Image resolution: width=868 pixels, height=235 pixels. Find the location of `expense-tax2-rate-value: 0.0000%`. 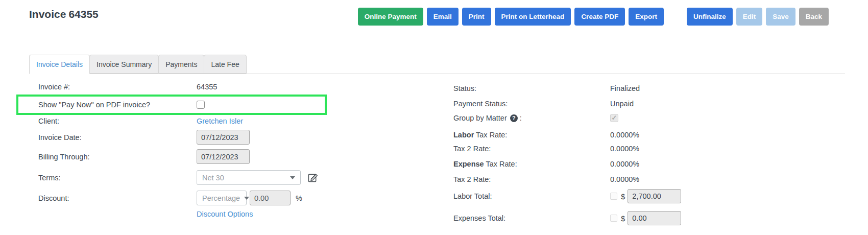

expense-tax2-rate-value: 0.0000% is located at coordinates (625, 179).